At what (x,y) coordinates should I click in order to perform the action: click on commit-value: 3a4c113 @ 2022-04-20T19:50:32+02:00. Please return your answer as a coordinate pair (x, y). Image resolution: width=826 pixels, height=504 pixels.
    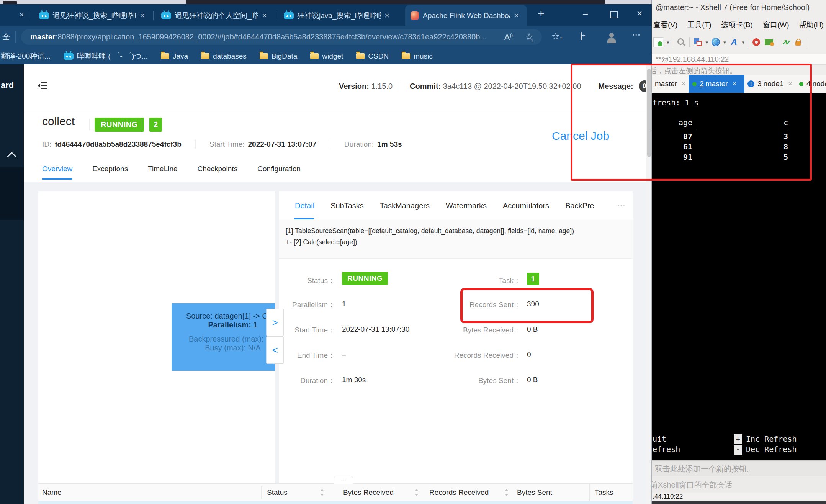
    Looking at the image, I should click on (512, 87).